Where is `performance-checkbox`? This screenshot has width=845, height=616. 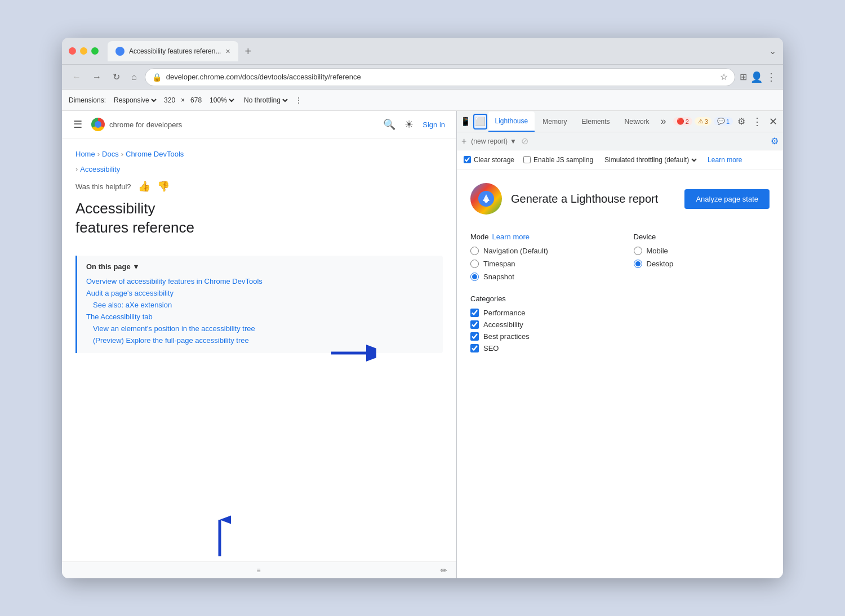
performance-checkbox is located at coordinates (474, 313).